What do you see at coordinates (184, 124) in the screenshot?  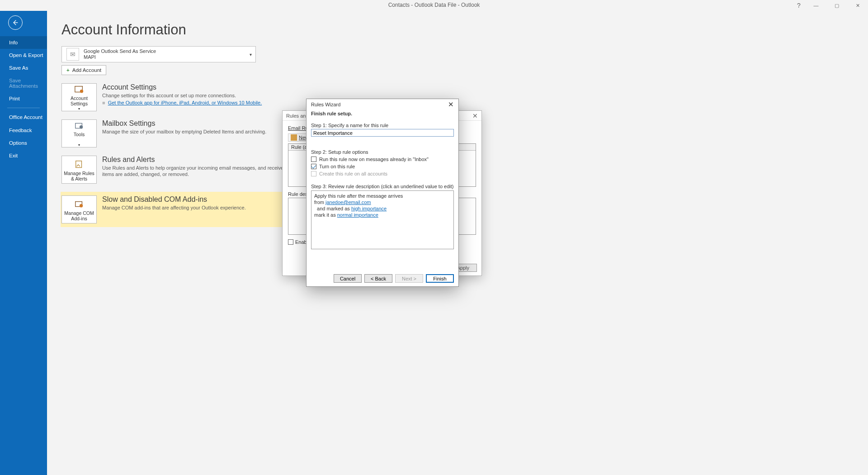 I see `mailbox-heading: Mailbox Settings` at bounding box center [184, 124].